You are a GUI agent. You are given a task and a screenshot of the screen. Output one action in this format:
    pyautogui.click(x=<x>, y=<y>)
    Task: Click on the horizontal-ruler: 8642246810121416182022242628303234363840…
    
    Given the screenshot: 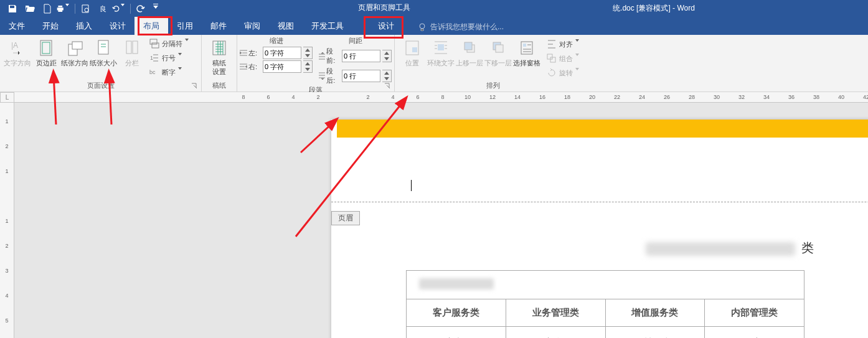 What is the action you would take?
    pyautogui.click(x=441, y=97)
    